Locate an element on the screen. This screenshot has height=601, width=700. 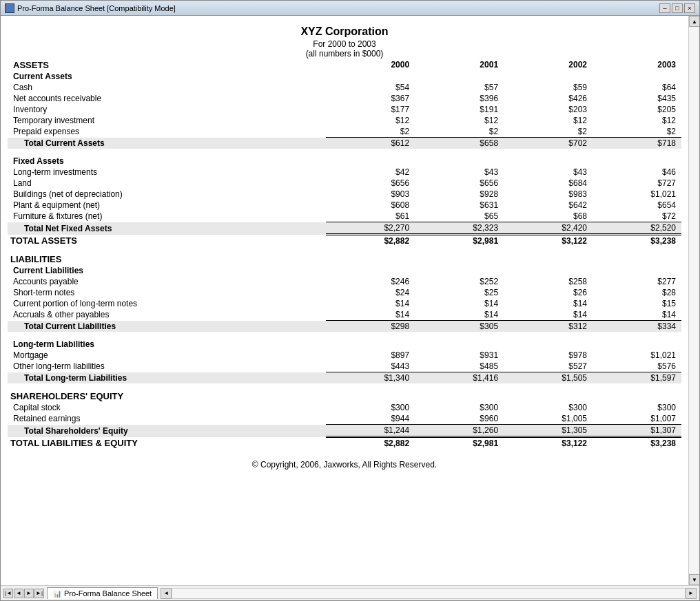
scroll-track is located at coordinates (694, 300).